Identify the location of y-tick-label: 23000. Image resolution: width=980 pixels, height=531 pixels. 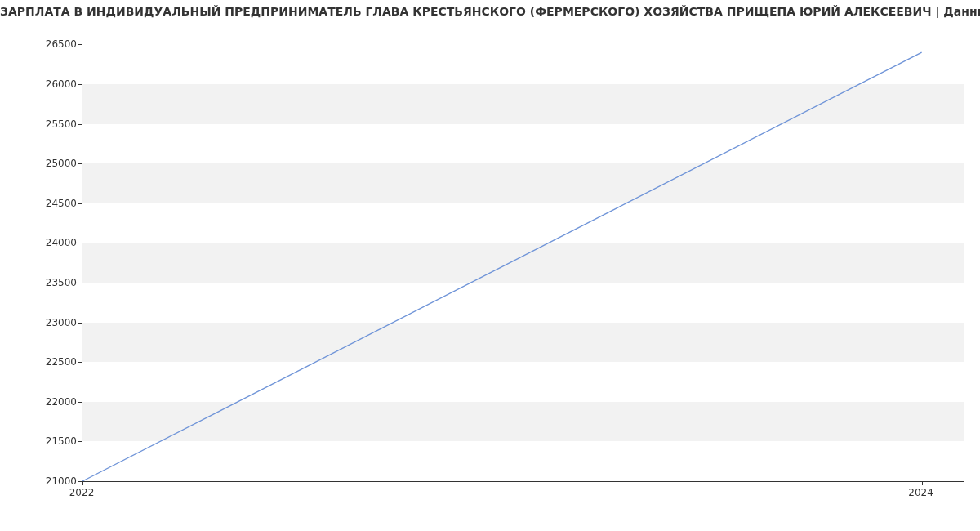
(40, 323).